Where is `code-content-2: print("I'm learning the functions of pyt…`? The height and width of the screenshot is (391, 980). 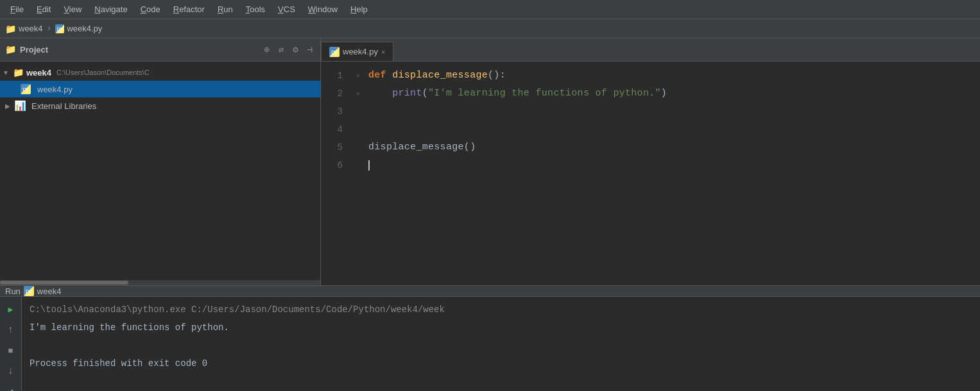
code-content-2: print("I'm learning the functions of pyt… is located at coordinates (515, 94).